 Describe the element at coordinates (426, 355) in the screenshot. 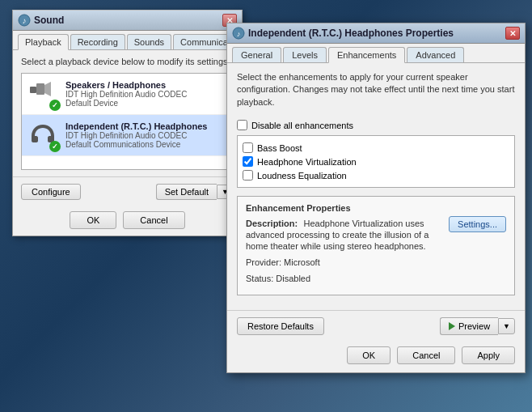

I see `props-cancel-button: Cancel` at that location.